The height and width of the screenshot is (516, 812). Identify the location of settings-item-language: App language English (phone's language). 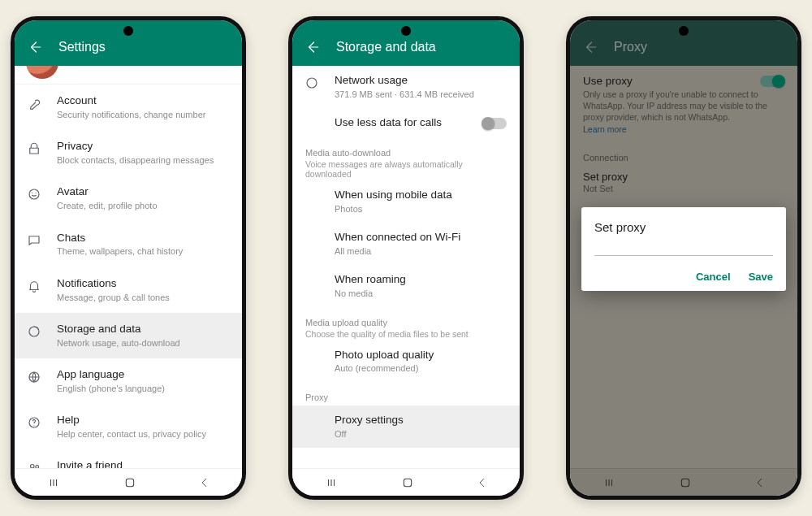
(128, 381).